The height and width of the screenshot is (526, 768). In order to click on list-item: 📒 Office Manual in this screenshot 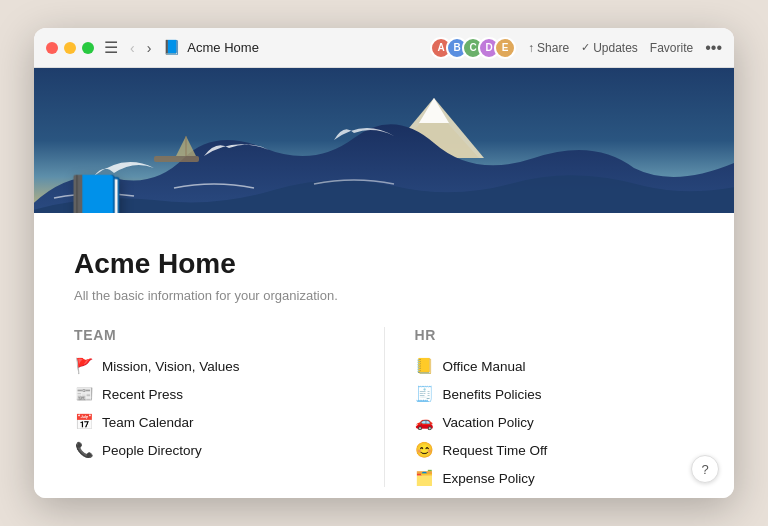, I will do `click(555, 366)`.